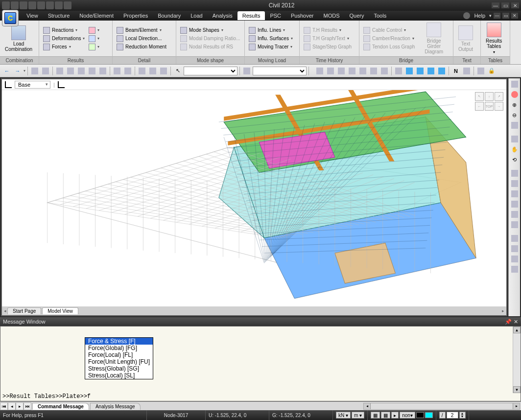 This screenshot has width=521, height=420. What do you see at coordinates (375, 415) in the screenshot?
I see `status-btn-1: ▦` at bounding box center [375, 415].